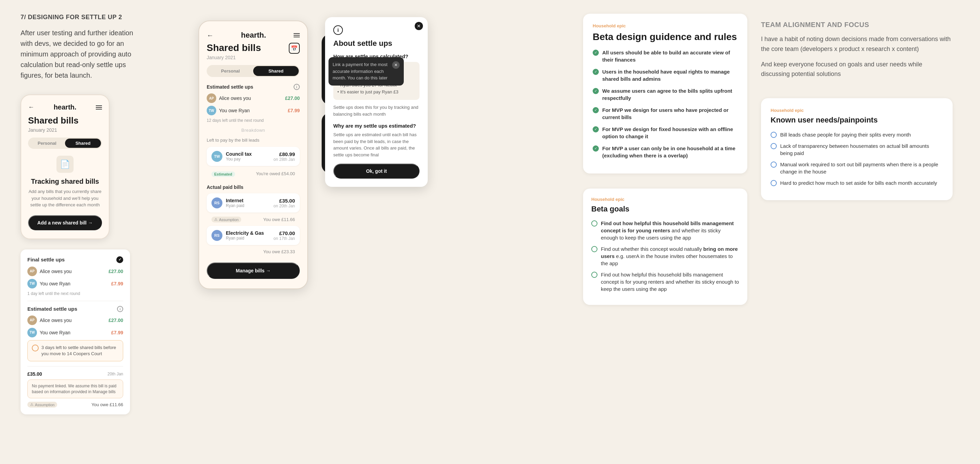 This screenshot has width=980, height=464. Describe the element at coordinates (857, 110) in the screenshot. I see `epic-label-needs: Household epic` at that location.